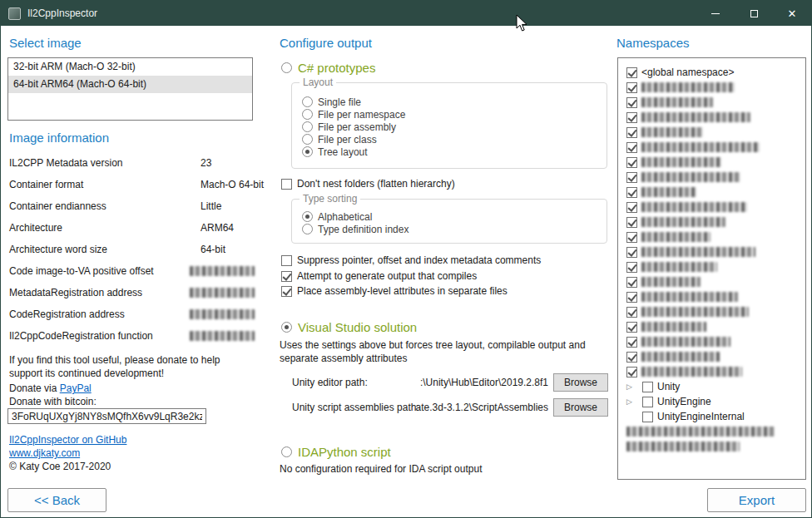 This screenshot has height=518, width=812. What do you see at coordinates (754, 13) in the screenshot?
I see `maximize-button` at bounding box center [754, 13].